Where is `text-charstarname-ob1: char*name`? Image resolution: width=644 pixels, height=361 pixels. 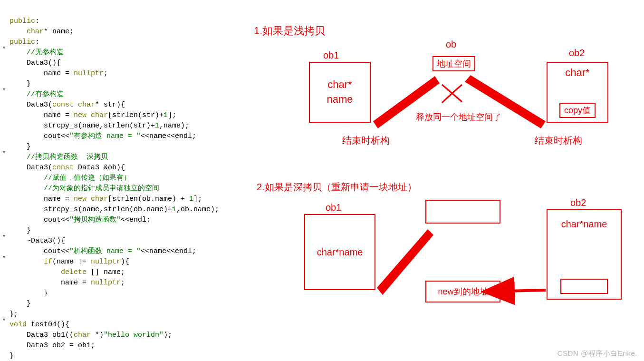 text-charstarname-ob1: char*name is located at coordinates (340, 252).